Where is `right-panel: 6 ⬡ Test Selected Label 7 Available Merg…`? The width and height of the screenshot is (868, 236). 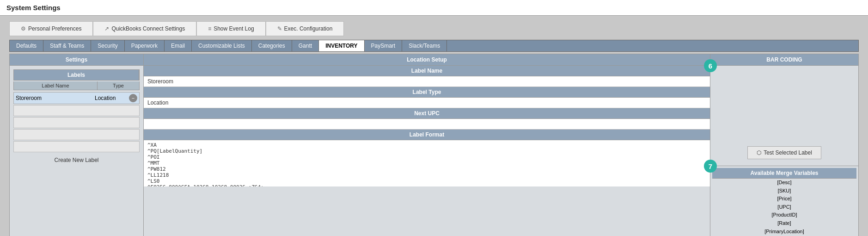 right-panel: 6 ⬡ Test Selected Label 7 Available Merg… is located at coordinates (784, 151).